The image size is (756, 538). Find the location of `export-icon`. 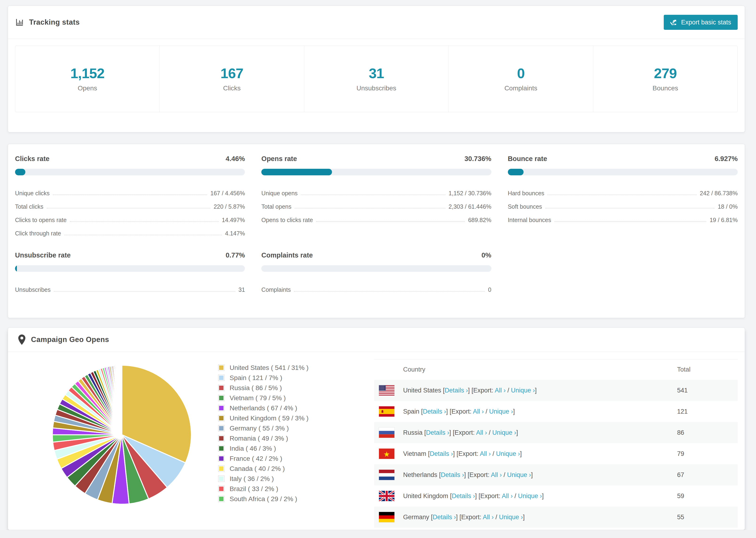

export-icon is located at coordinates (674, 23).